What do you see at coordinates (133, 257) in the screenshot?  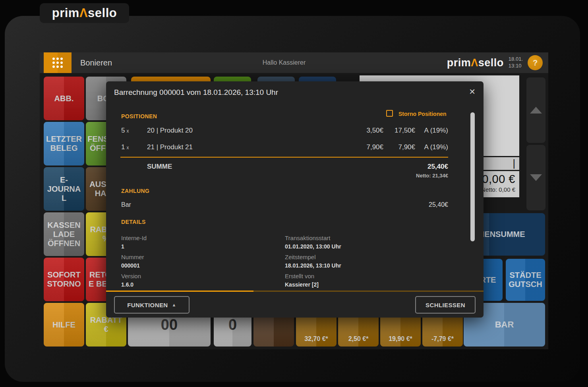 I see `detail-key: Nummer` at bounding box center [133, 257].